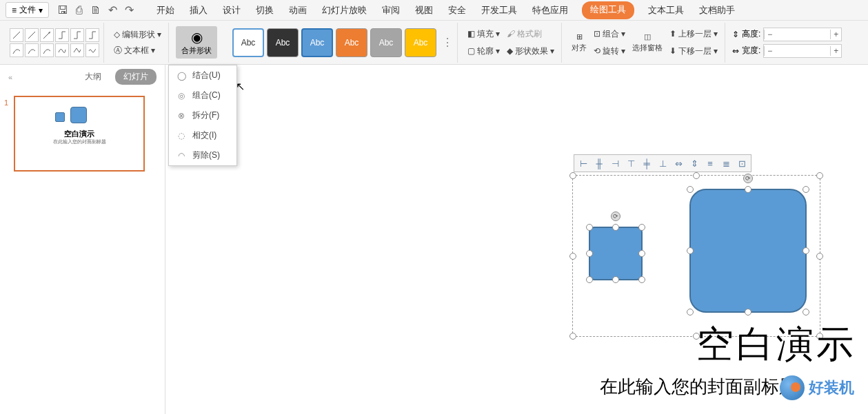  I want to click on outline-tab: 大纲, so click(93, 77).